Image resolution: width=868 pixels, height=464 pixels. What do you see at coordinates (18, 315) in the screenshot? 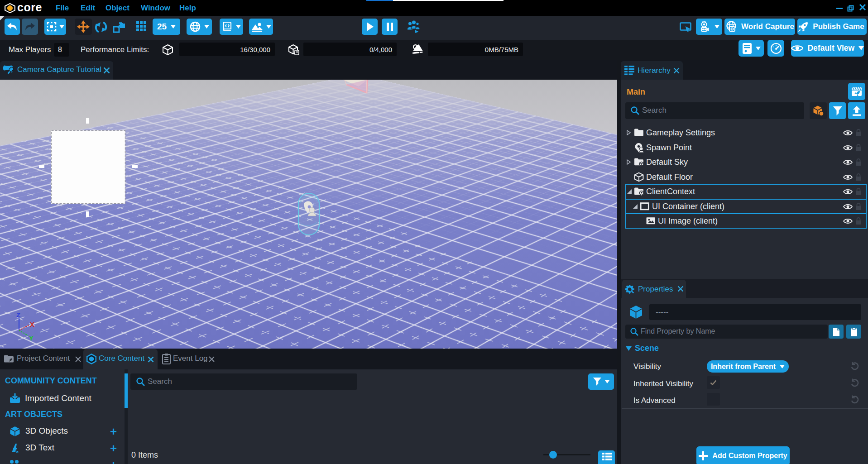
I see `svg-text: Z` at bounding box center [18, 315].